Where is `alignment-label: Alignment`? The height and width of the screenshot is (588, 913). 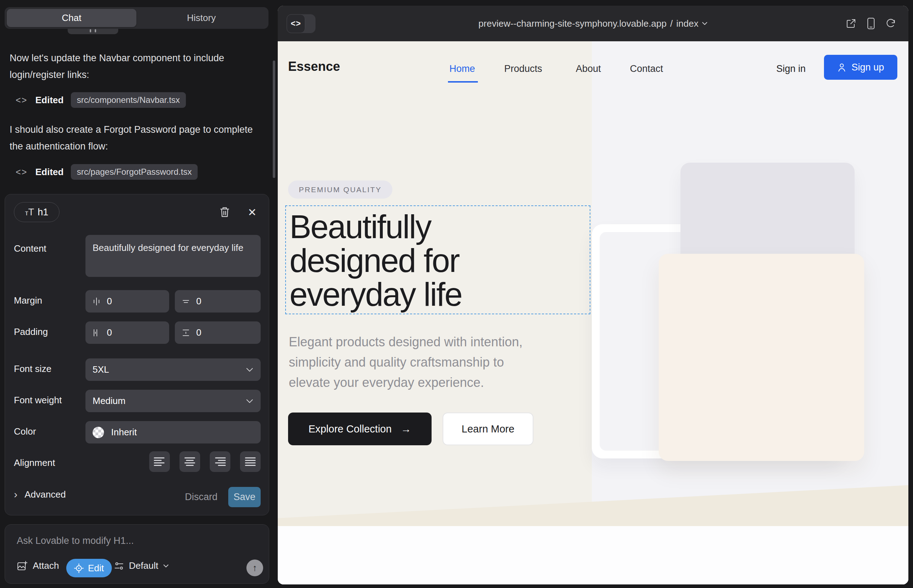
alignment-label: Alignment is located at coordinates (34, 463).